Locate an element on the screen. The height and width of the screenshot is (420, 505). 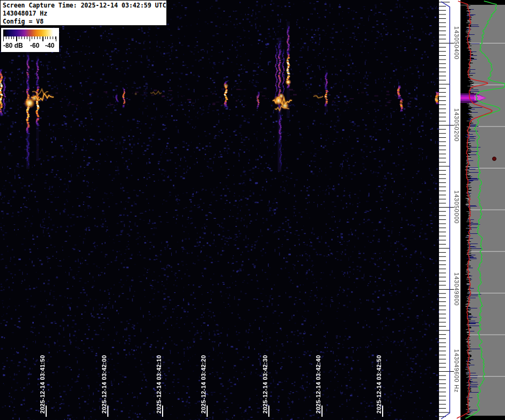
freq-label: 143050000 is located at coordinates (457, 207).